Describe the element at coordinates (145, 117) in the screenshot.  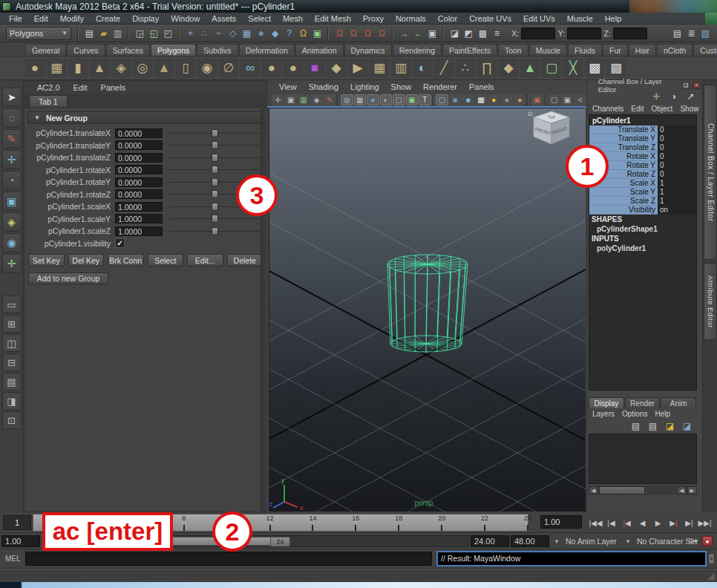
I see `new-group-header: ▼ New Group` at that location.